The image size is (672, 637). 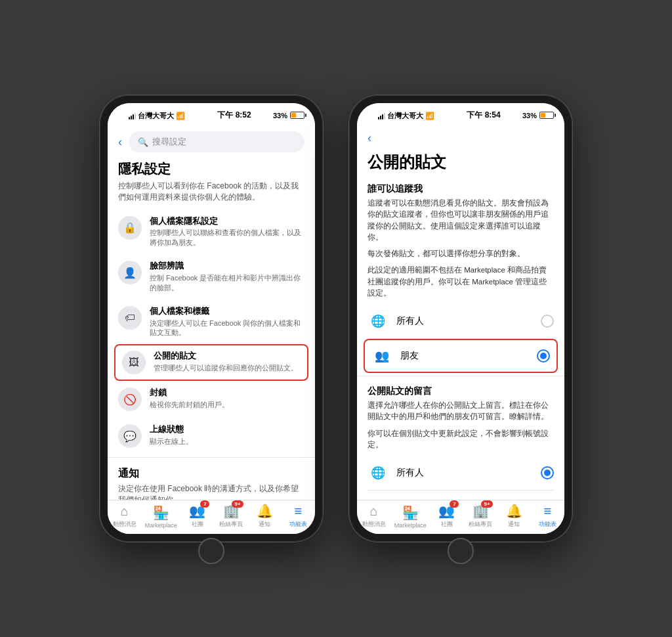 I want to click on block-icon: 🚫, so click(x=130, y=399).